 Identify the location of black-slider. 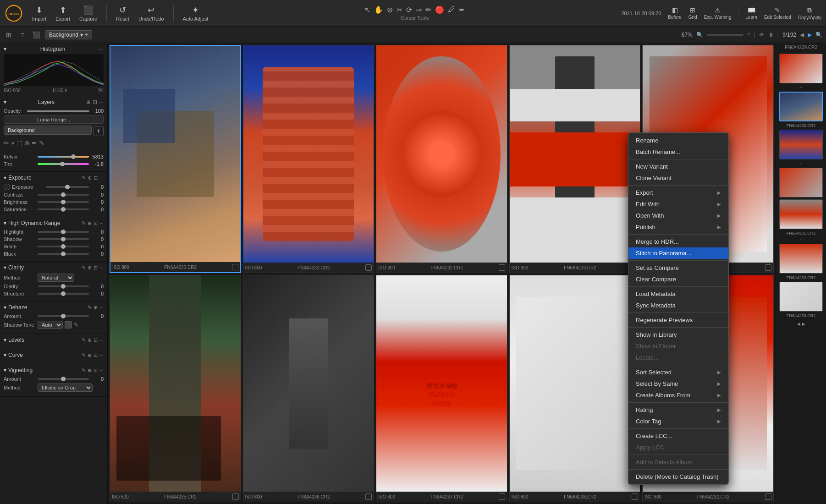
(63, 254).